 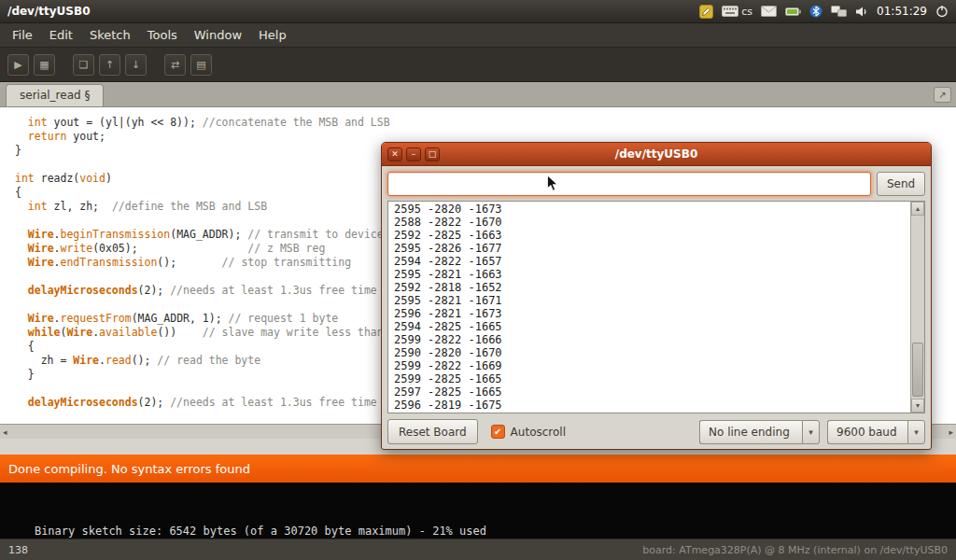 What do you see at coordinates (656, 184) in the screenshot?
I see `serial-input-row: Send` at bounding box center [656, 184].